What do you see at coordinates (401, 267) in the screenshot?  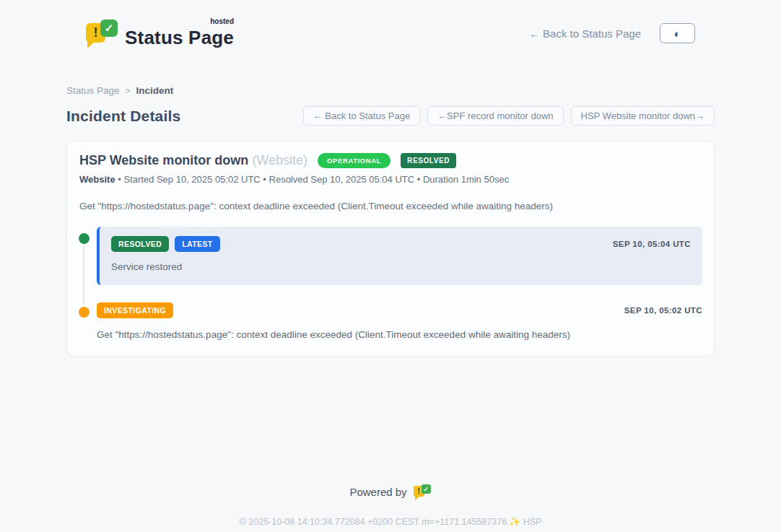 I see `timeline-message: Service restored` at bounding box center [401, 267].